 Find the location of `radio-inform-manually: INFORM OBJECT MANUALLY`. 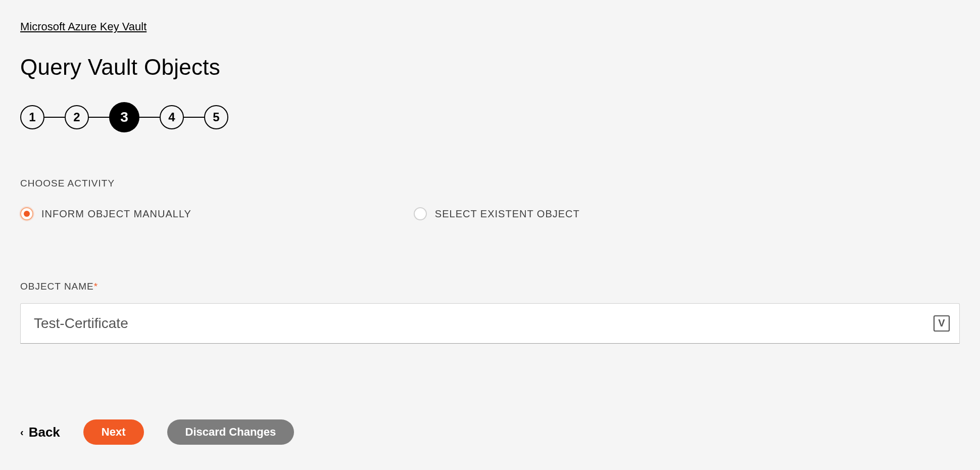

radio-inform-manually: INFORM OBJECT MANUALLY is located at coordinates (106, 214).